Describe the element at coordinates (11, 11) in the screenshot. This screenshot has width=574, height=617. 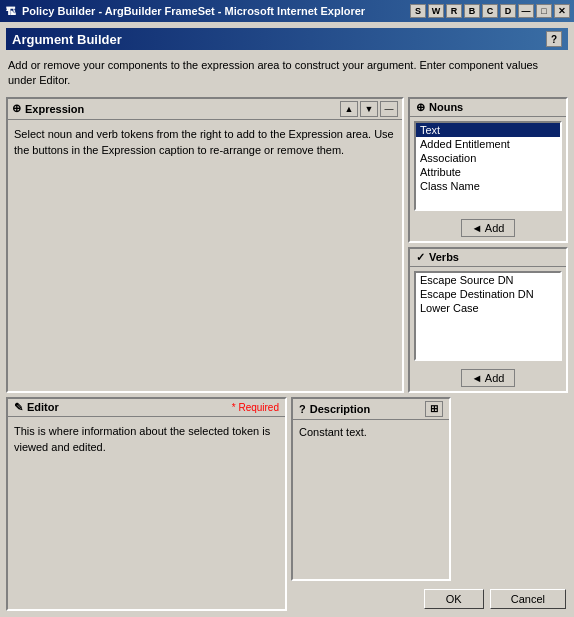
I see `app-icon: 🏗` at that location.